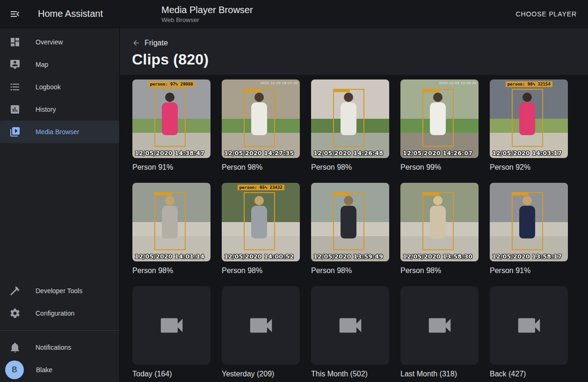 This screenshot has height=382, width=588. What do you see at coordinates (527, 153) in the screenshot?
I see `clip-timestamp-overlay: 12/05/2020 14:03:17` at bounding box center [527, 153].